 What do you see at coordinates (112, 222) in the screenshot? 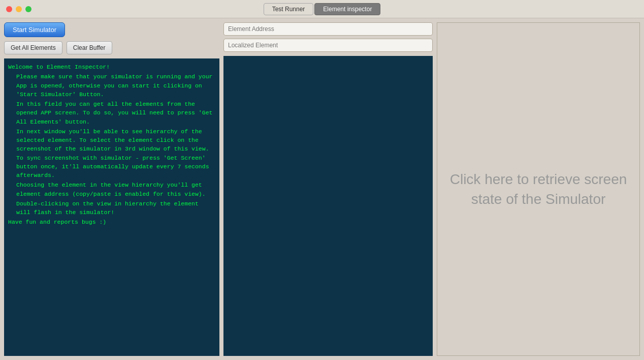
I see `log-line: Have fun and reports bugs :)` at bounding box center [112, 222].